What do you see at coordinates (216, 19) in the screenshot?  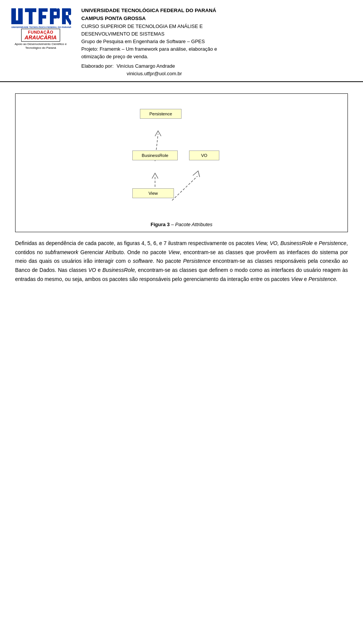 I see `university-line2: CAMPUS PONTA GROSSA` at bounding box center [216, 19].